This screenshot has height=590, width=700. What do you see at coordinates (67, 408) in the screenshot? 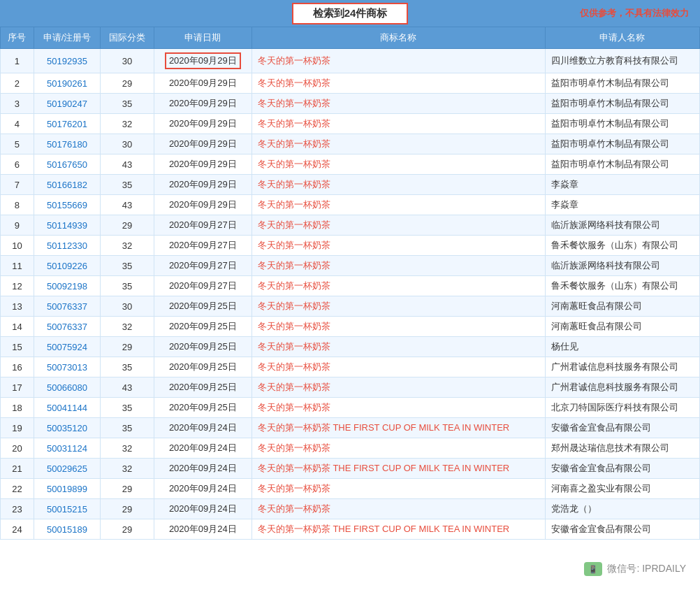
I see `cell-reg-no: 50041144` at bounding box center [67, 408].